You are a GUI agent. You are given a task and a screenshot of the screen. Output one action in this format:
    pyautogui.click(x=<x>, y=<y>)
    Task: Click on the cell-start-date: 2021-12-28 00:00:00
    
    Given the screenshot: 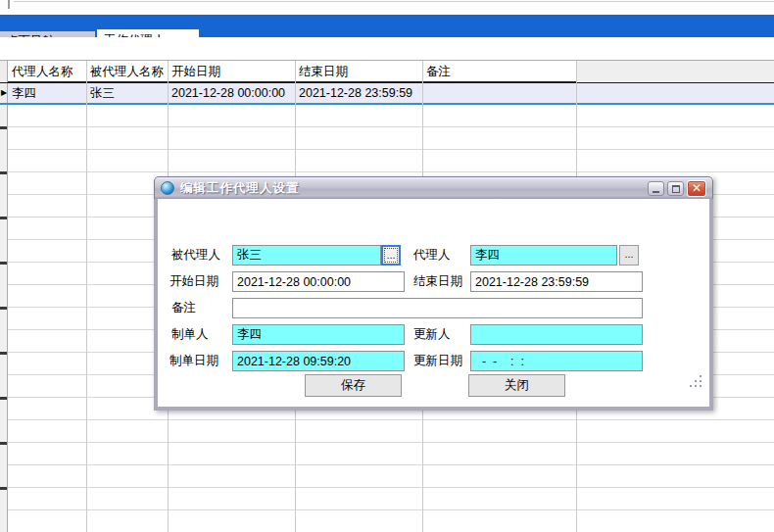 What is the action you would take?
    pyautogui.click(x=231, y=93)
    